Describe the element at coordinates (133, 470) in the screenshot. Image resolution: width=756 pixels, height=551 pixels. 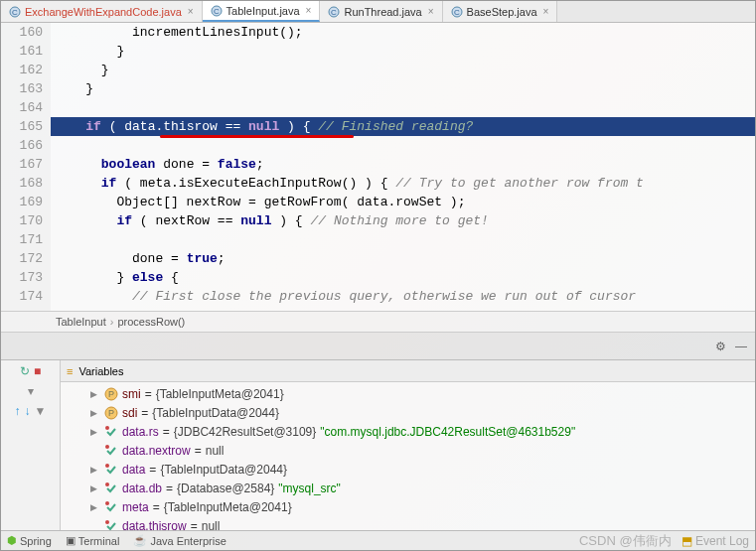
I see `var-name: data` at that location.